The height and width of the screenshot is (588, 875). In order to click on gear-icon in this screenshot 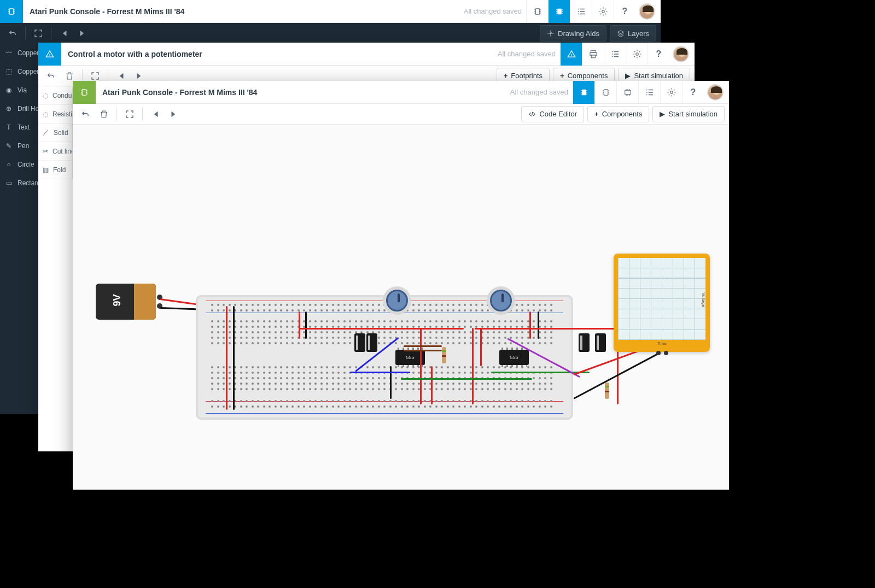, I will do `click(672, 92)`.